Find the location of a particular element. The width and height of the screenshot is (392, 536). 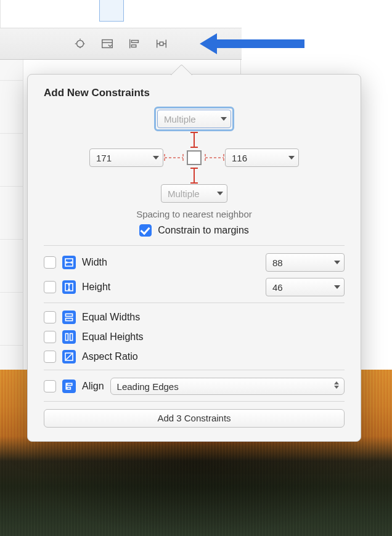

popover-title: Add New Constraints is located at coordinates (194, 93).